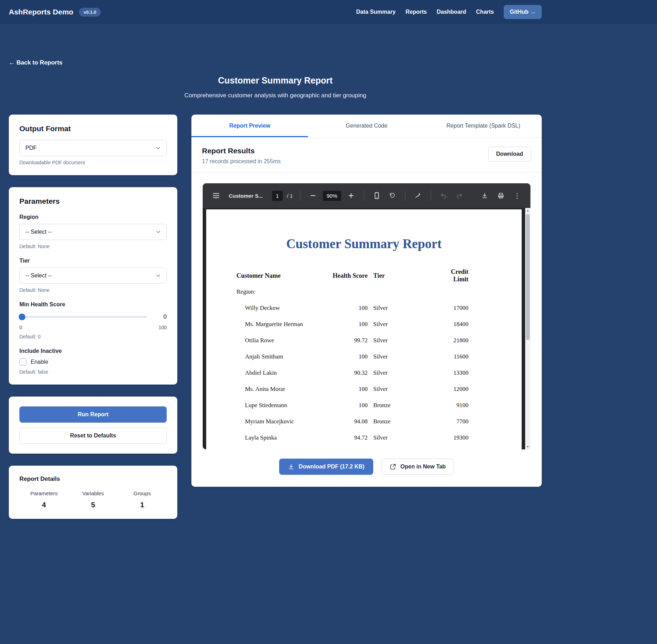  What do you see at coordinates (93, 305) in the screenshot?
I see `min-health-score-label: Min Health Score` at bounding box center [93, 305].